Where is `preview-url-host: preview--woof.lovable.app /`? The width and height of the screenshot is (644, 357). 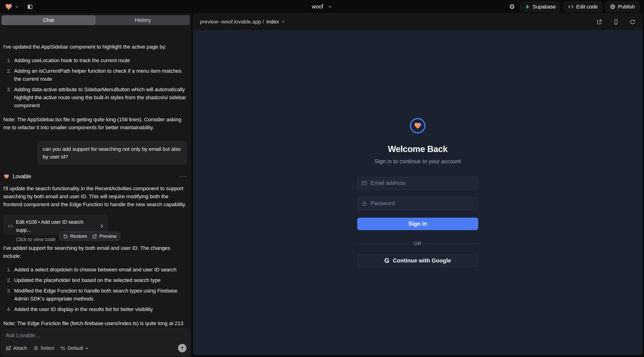
preview-url-host: preview--woof.lovable.app / is located at coordinates (232, 22).